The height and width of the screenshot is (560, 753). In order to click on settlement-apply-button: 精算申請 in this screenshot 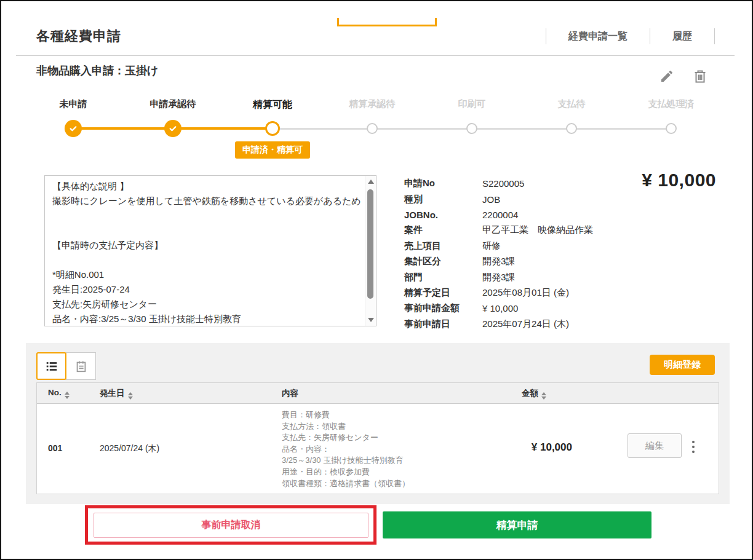, I will do `click(517, 525)`.